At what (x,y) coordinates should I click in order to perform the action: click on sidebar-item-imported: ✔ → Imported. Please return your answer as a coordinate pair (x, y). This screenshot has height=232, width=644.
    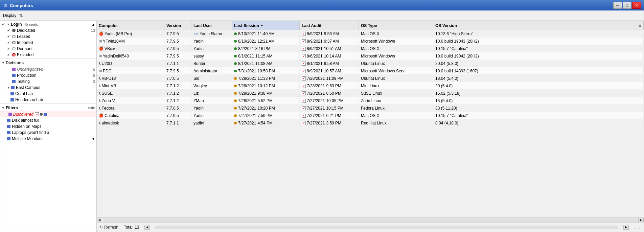
    Looking at the image, I should click on (48, 43).